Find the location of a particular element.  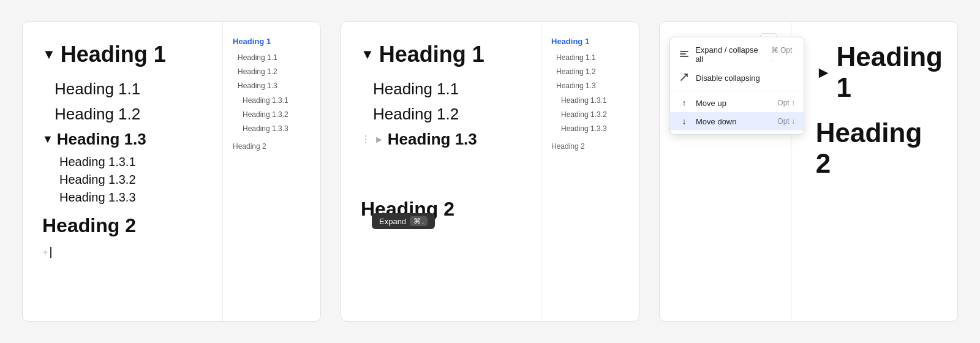

expand-badge: Expand ⌘ . is located at coordinates (403, 221).